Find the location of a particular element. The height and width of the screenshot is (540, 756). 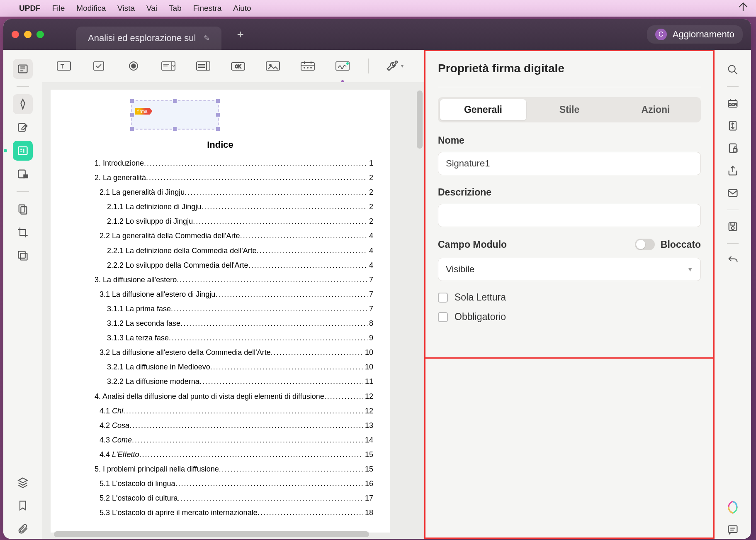

document-tab: Analisi ed esplorazione sul ✎ is located at coordinates (149, 38).